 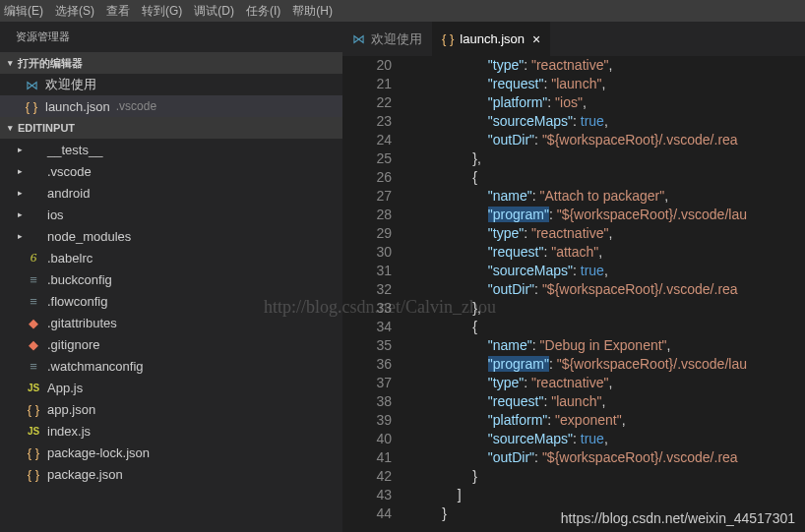 I want to click on line-number: 32, so click(x=367, y=289).